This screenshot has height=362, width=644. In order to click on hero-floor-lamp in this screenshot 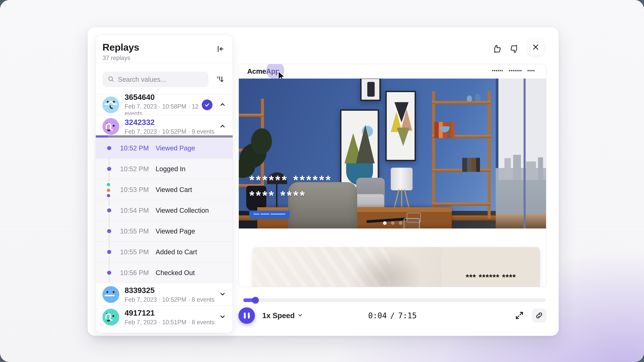, I will do `click(402, 179)`.